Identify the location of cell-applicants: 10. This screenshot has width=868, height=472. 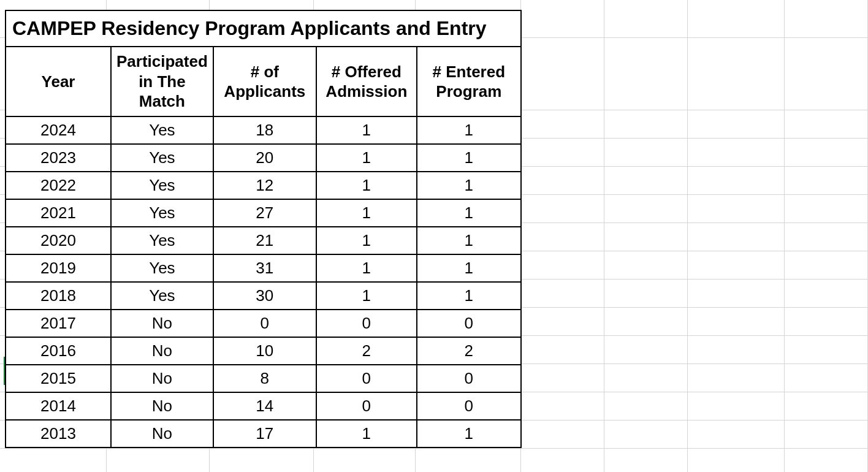
(265, 351).